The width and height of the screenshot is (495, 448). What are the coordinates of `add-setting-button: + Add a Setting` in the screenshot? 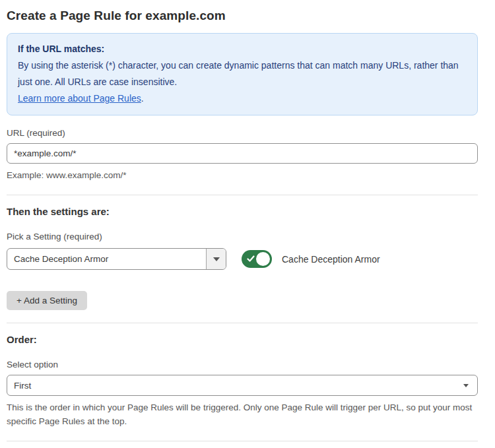 It's located at (47, 301).